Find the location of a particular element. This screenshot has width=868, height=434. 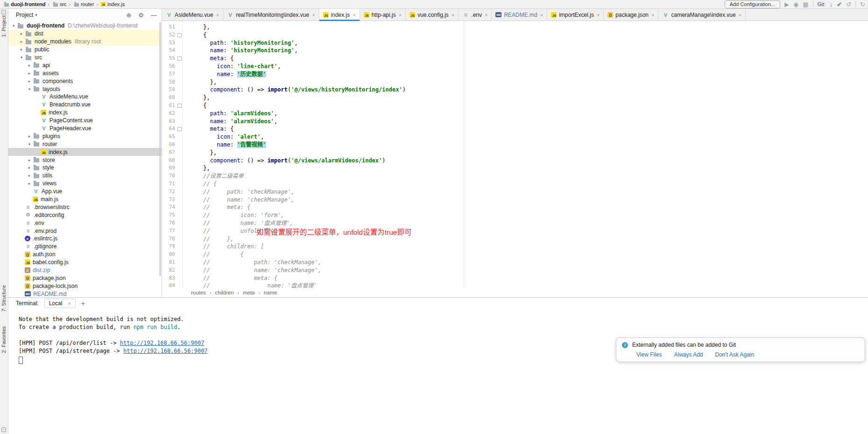

scrollbar-thumb is located at coordinates (160, 149).